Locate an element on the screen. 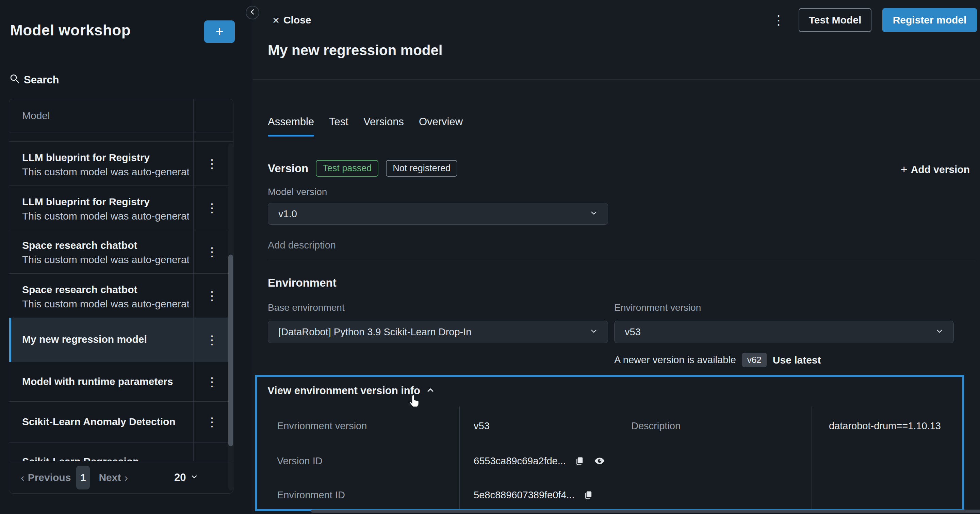 The image size is (980, 514). more-actions-kebab-icon: ⋮ is located at coordinates (778, 20).